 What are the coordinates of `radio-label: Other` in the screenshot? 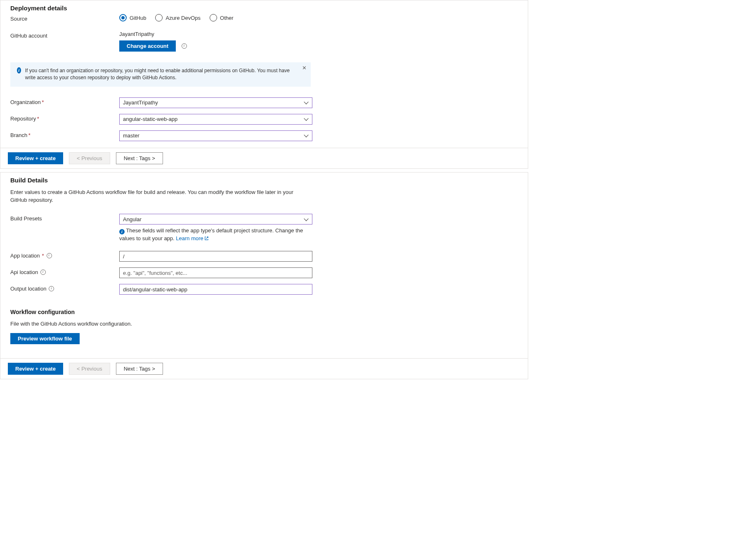 It's located at (227, 18).